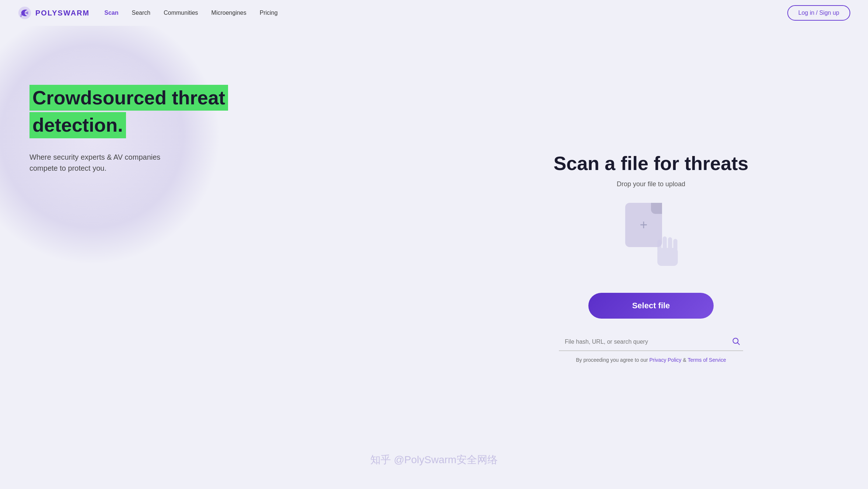 Image resolution: width=868 pixels, height=489 pixels. What do you see at coordinates (221, 129) in the screenshot?
I see `hero-content: Crowdsourced threat detection. Where sec…` at bounding box center [221, 129].